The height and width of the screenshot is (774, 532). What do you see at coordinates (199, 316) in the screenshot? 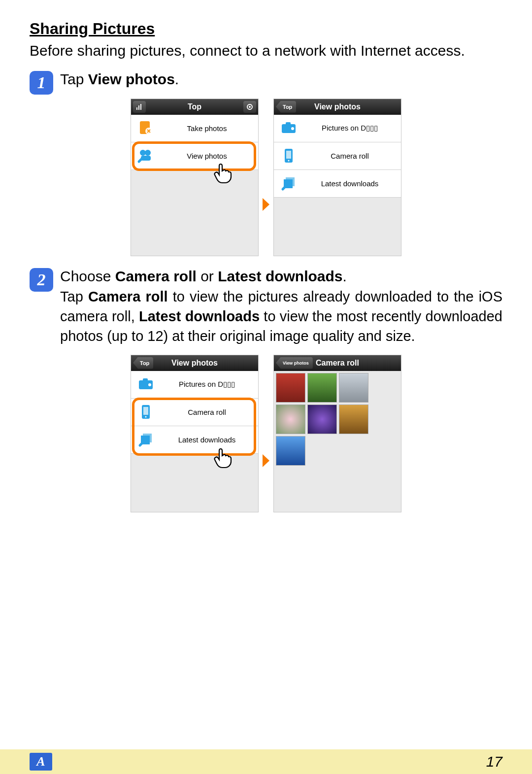
I see `step-2-body-b2: Latest downloads` at bounding box center [199, 316].